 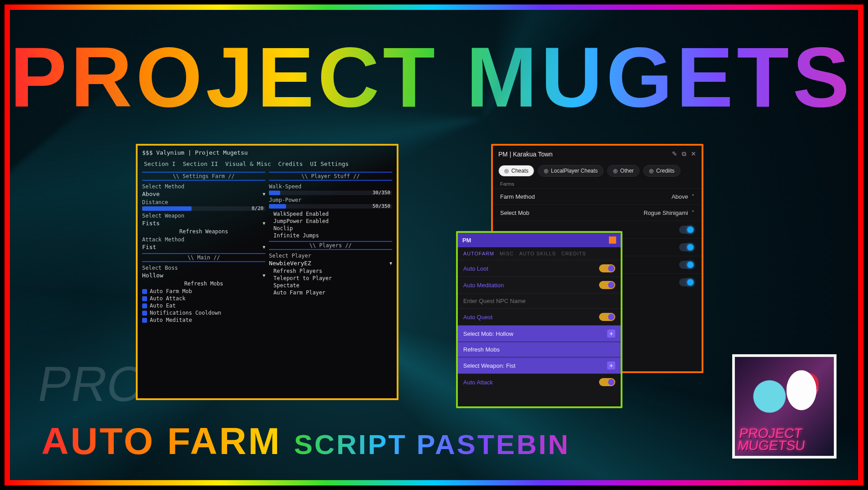 What do you see at coordinates (507, 254) in the screenshot?
I see `tab-misc: MISC` at bounding box center [507, 254].